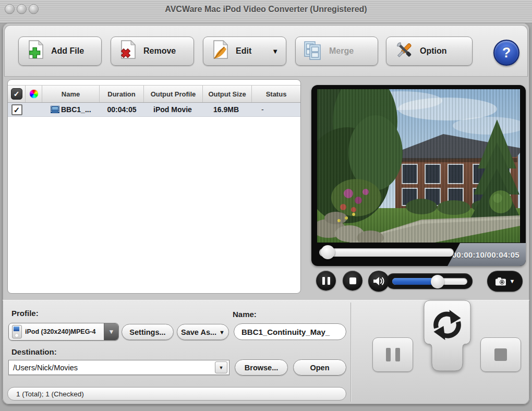 This screenshot has height=411, width=532. I want to click on volume-track, so click(430, 282).